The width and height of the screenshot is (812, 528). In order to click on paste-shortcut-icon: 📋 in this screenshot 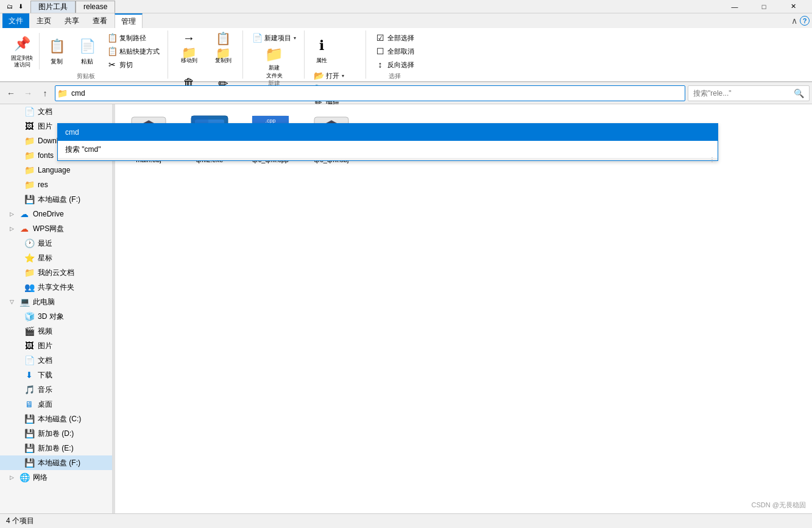, I will do `click(112, 51)`.